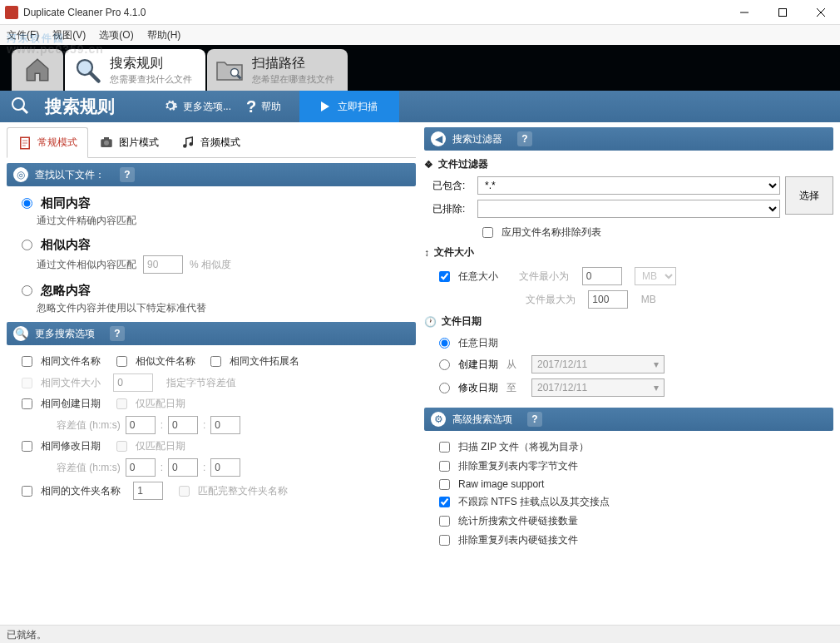 This screenshot has width=840, height=643. Describe the element at coordinates (420, 106) in the screenshot. I see `header-bar: 搜索规则 更多选项... ? 帮助 立即扫描` at that location.